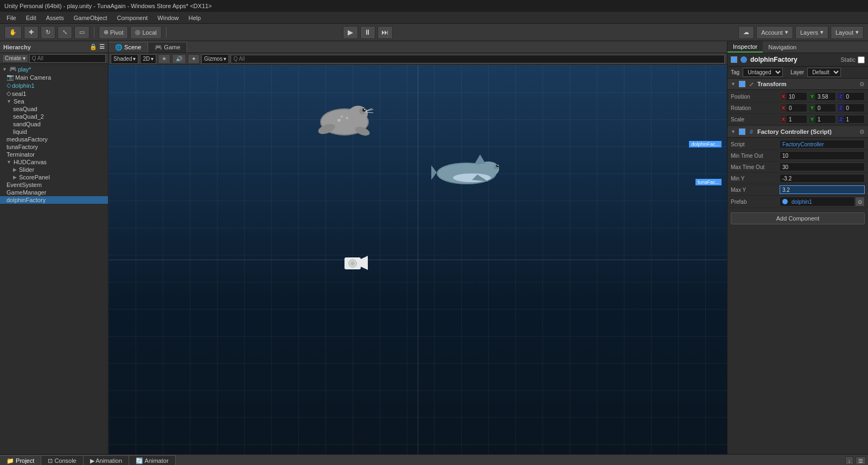 The image size is (868, 465). Describe the element at coordinates (812, 119) in the screenshot. I see `sy-label: Y` at that location.